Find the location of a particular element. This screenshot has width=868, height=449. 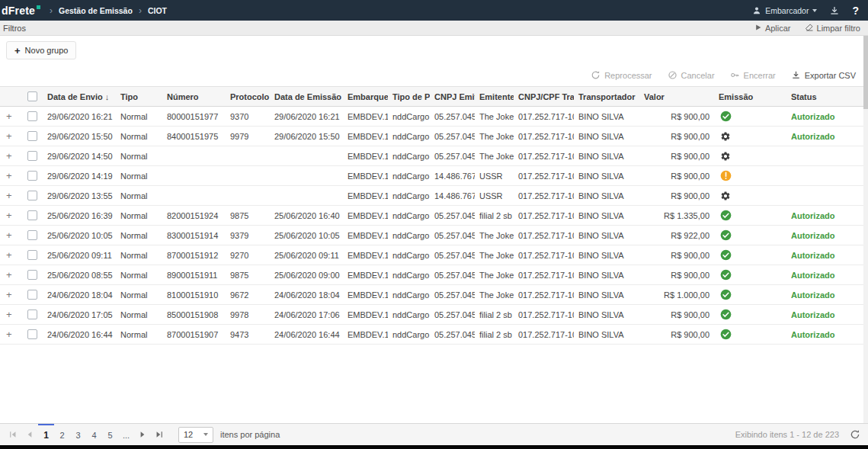

table-row: +24/06/2020 16:44Normal87000151907947324… is located at coordinates (431, 335).